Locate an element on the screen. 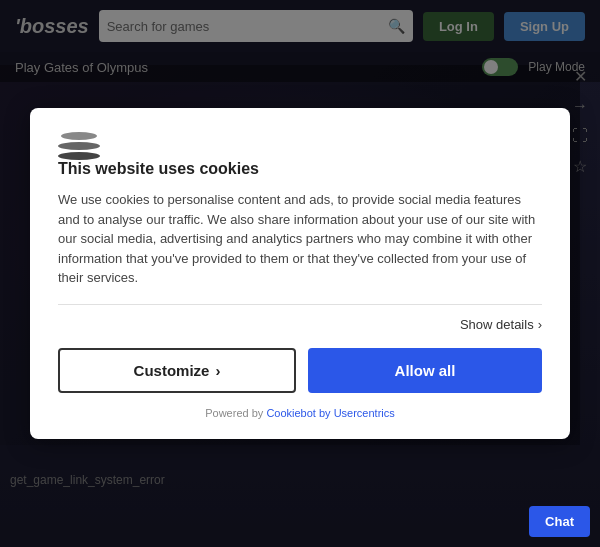  powered-by-prefix: Powered by is located at coordinates (236, 413).